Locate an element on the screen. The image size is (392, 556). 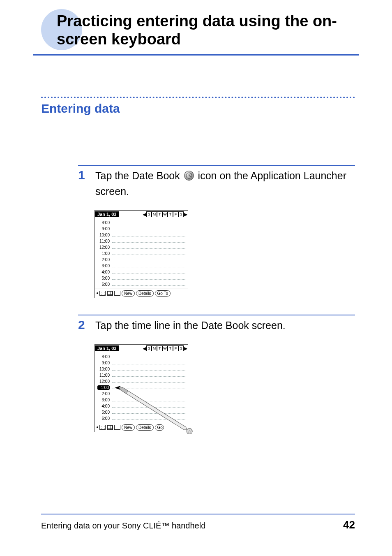
page-number: 42 is located at coordinates (349, 525).